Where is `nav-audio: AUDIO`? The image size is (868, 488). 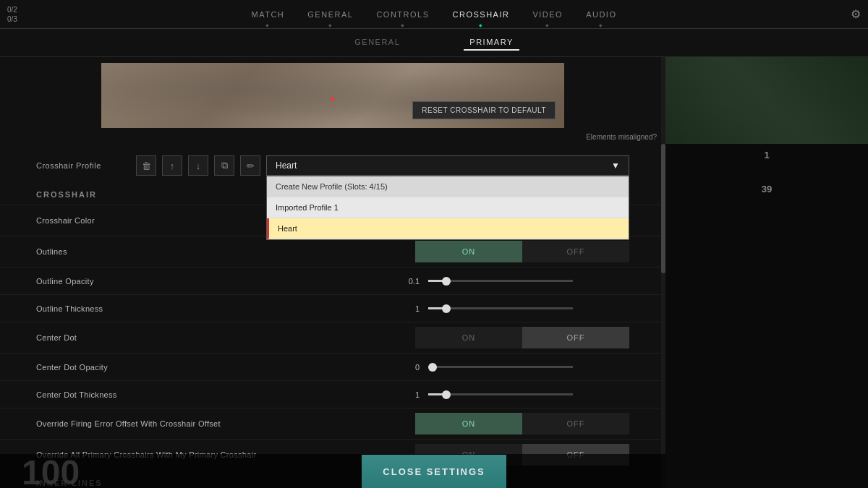 nav-audio: AUDIO is located at coordinates (601, 14).